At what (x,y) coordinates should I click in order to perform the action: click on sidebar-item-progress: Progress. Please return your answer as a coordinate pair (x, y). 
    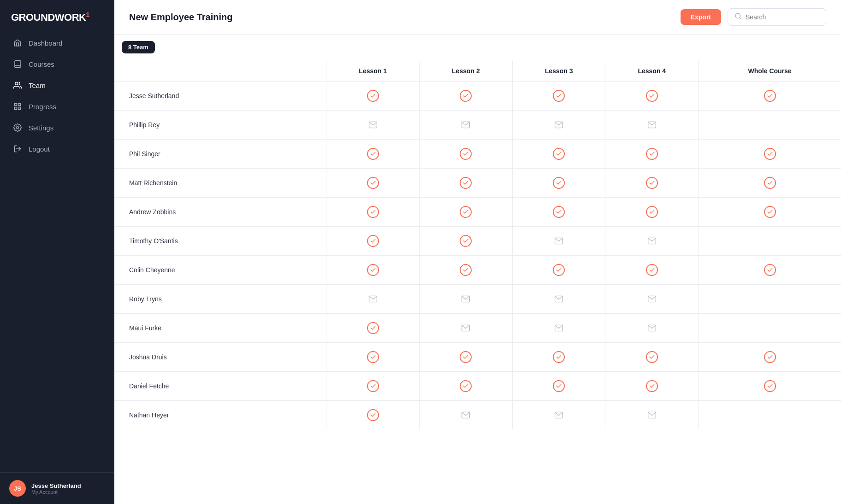
    Looking at the image, I should click on (57, 106).